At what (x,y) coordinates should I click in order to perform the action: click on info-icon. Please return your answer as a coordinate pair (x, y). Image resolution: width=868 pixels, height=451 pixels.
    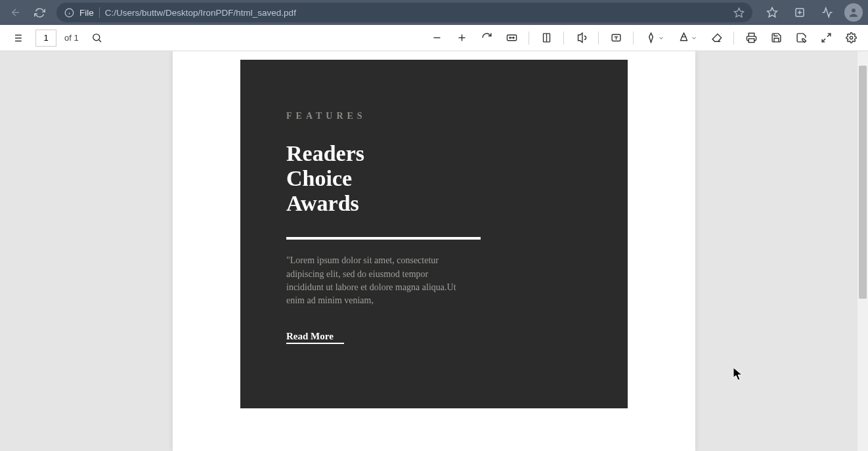
    Looking at the image, I should click on (70, 13).